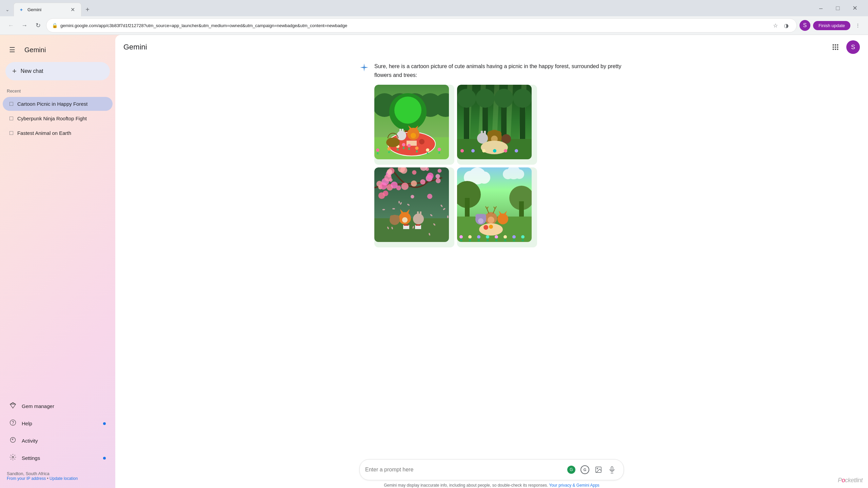 Image resolution: width=868 pixels, height=488 pixels. What do you see at coordinates (585, 470) in the screenshot?
I see `g-circle-icon: G` at bounding box center [585, 470].